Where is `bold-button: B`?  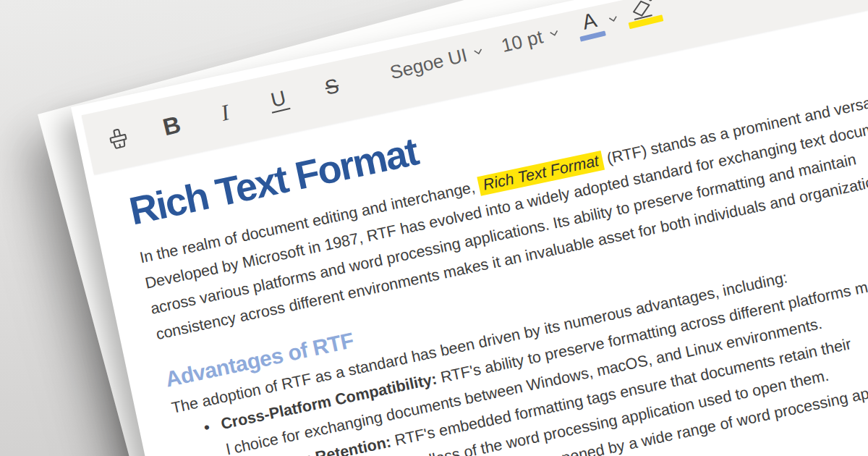 bold-button: B is located at coordinates (171, 126).